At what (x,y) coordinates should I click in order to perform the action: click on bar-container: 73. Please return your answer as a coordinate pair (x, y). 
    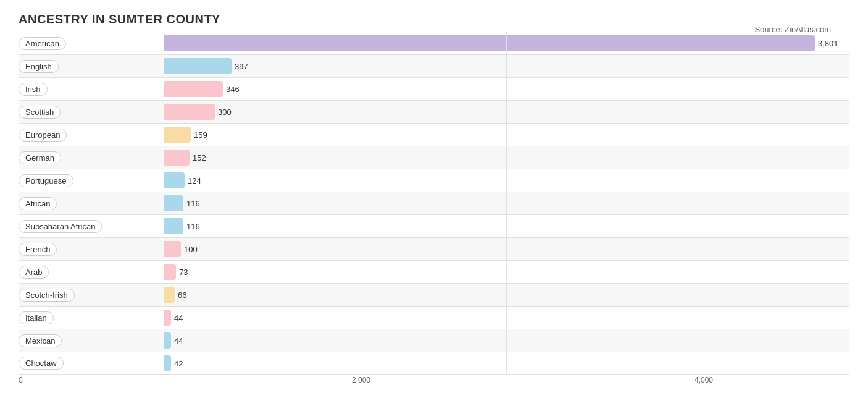
    Looking at the image, I should click on (506, 272).